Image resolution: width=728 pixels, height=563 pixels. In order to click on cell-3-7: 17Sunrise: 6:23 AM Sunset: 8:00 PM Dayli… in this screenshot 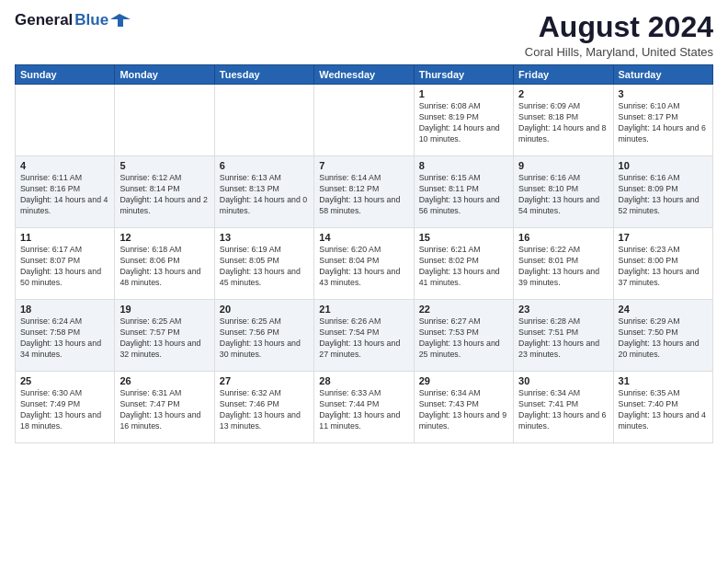, I will do `click(663, 264)`.